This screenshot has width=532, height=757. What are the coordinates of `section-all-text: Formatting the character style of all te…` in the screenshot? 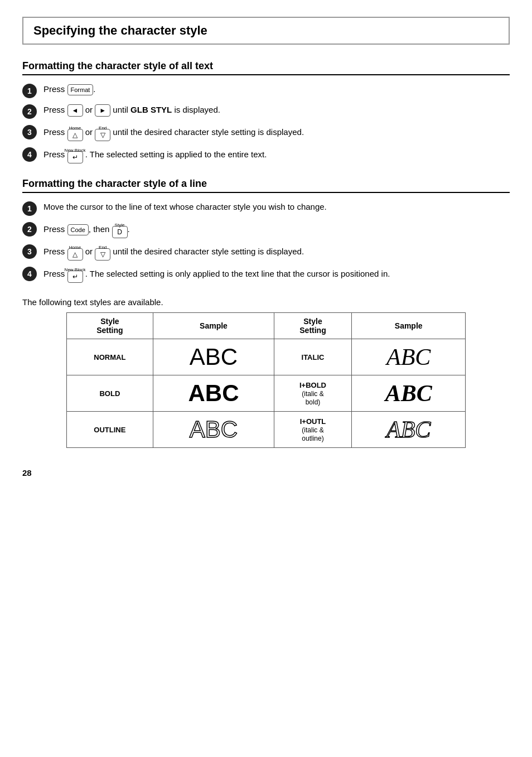 It's located at (266, 112).